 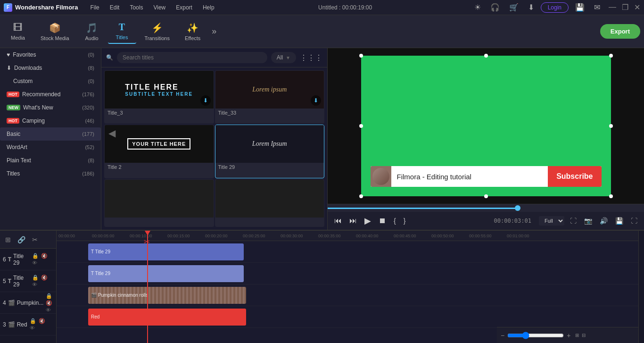 What do you see at coordinates (166, 274) in the screenshot?
I see `clip-title29-bottom: T Title 29` at bounding box center [166, 274].